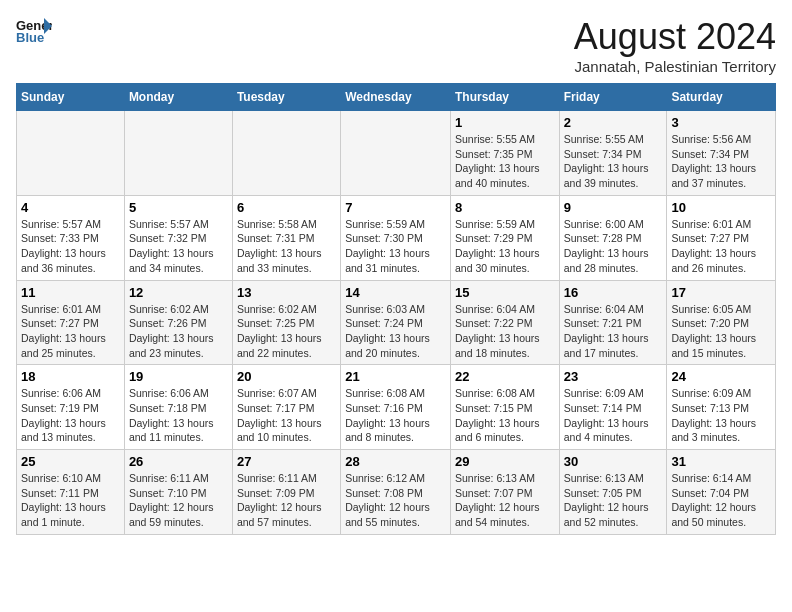  Describe the element at coordinates (178, 332) in the screenshot. I see `day-info: Sunrise: 6:02 AM Sunset: 7:26 PM Dayligh…` at that location.